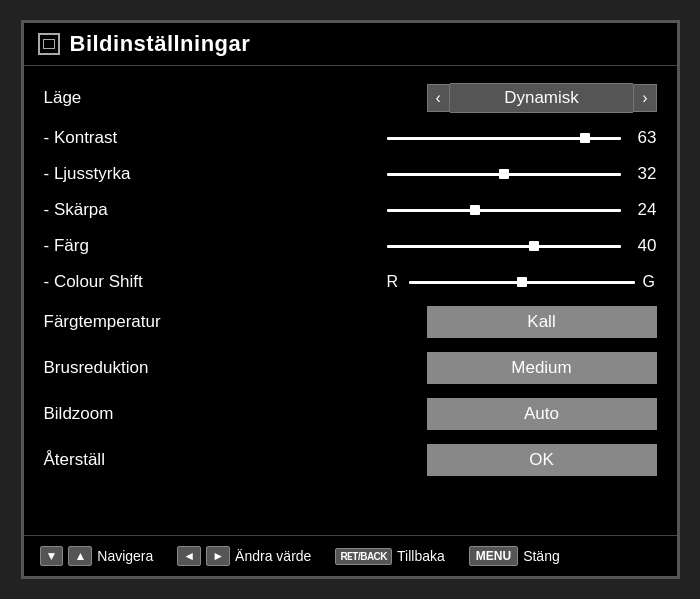  What do you see at coordinates (52, 556) in the screenshot?
I see `down-arrow-key: ▼` at bounding box center [52, 556].